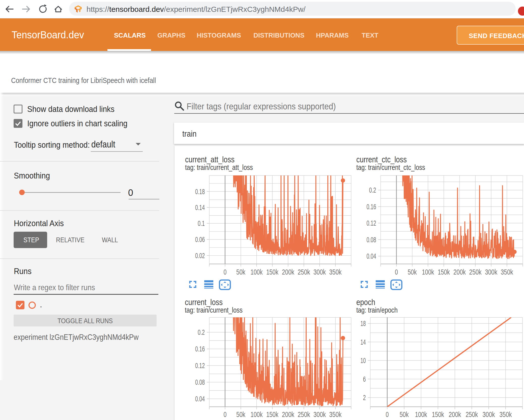  I want to click on svg-text: 6, so click(365, 379).